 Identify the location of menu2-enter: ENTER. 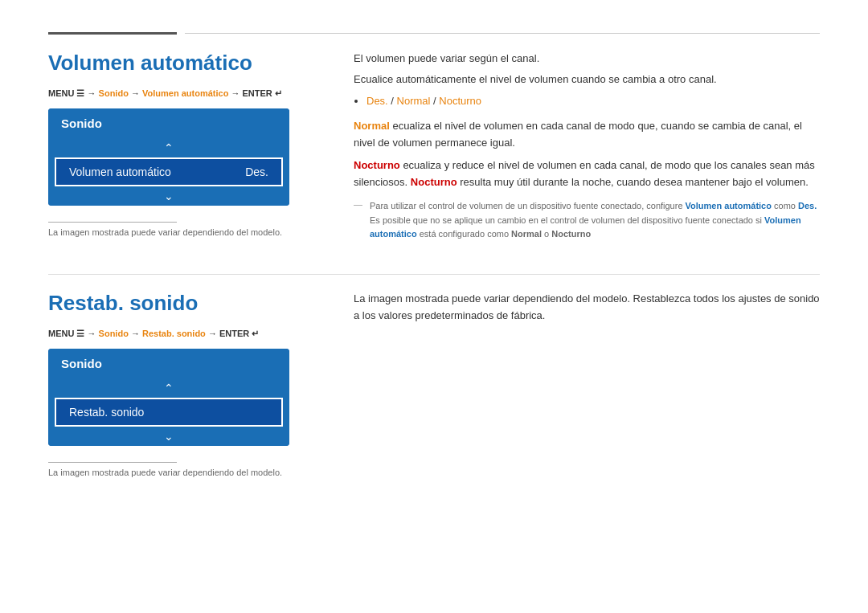
(235, 333).